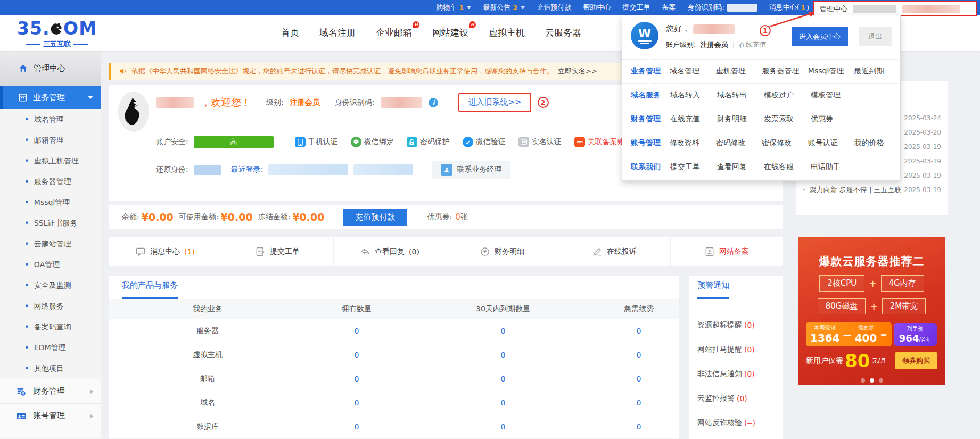 Image resolution: width=980 pixels, height=439 pixels. I want to click on topbar-cart: 购物车1, so click(454, 7).